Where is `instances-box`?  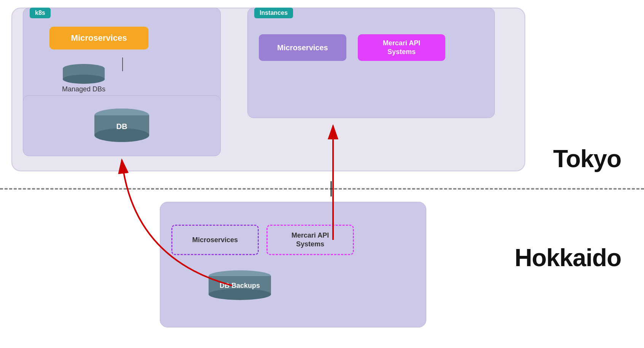
instances-box is located at coordinates (371, 63).